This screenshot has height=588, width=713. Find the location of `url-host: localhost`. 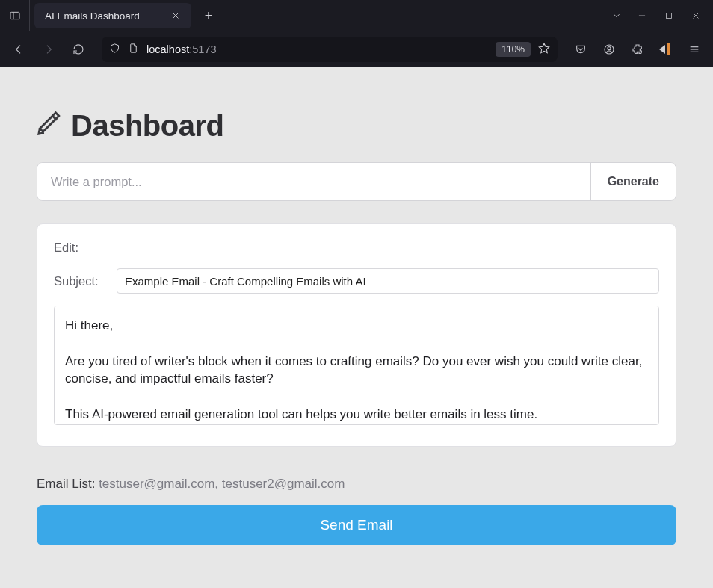

url-host: localhost is located at coordinates (167, 49).